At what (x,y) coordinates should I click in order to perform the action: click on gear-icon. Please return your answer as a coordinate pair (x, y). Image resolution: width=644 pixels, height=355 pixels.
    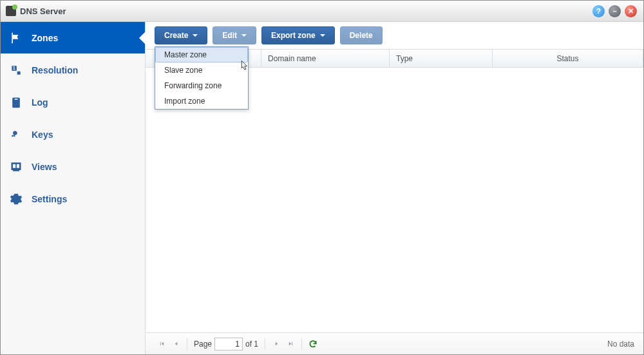
    Looking at the image, I should click on (16, 199).